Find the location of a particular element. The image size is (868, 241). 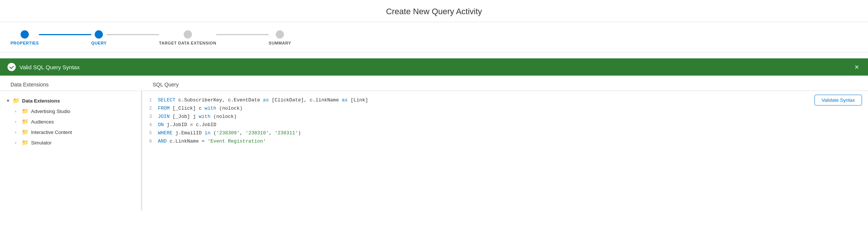

folder-icon-simulator: 📁 is located at coordinates (25, 143).